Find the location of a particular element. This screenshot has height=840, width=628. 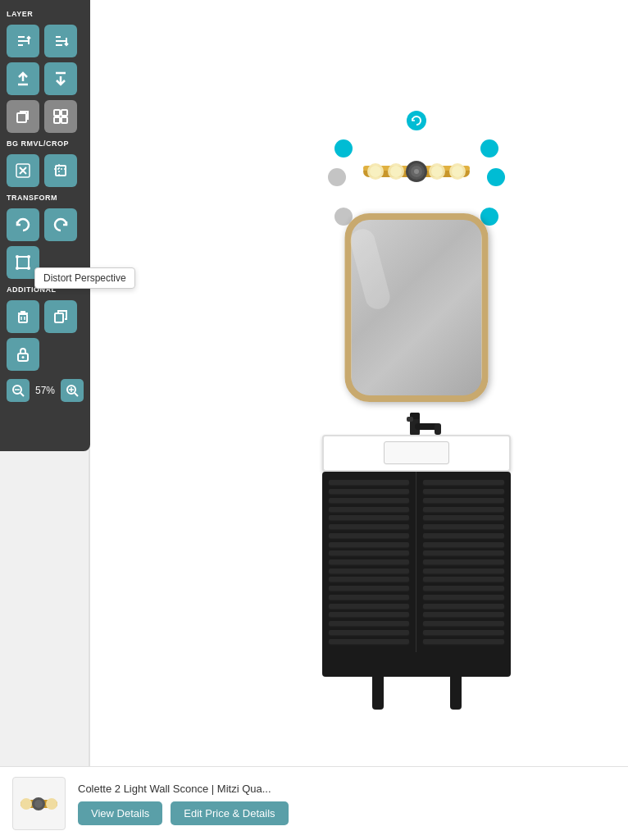

light-fixture-body is located at coordinates (416, 172).